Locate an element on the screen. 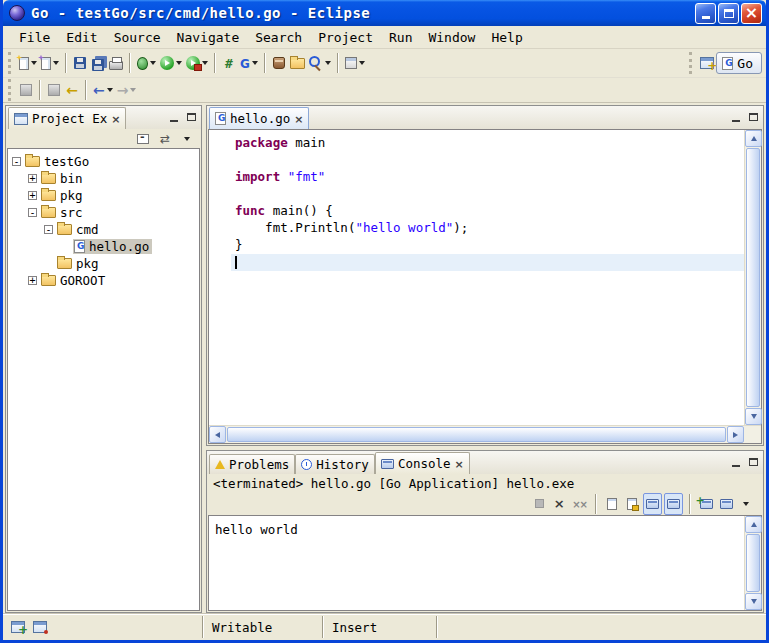 Image resolution: width=769 pixels, height=643 pixels. titlebar: Go - testGo/src/cmd/hello.go - Eclipse is located at coordinates (384, 13).